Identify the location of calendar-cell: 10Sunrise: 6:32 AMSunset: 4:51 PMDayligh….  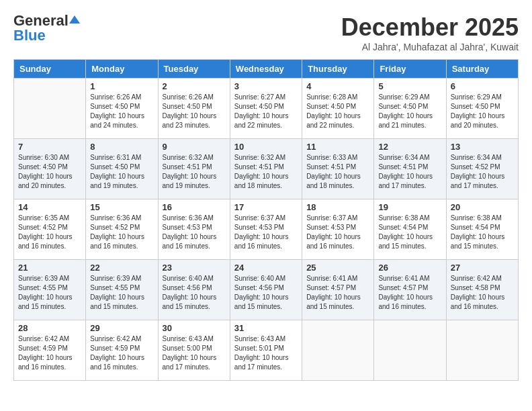
(266, 169).